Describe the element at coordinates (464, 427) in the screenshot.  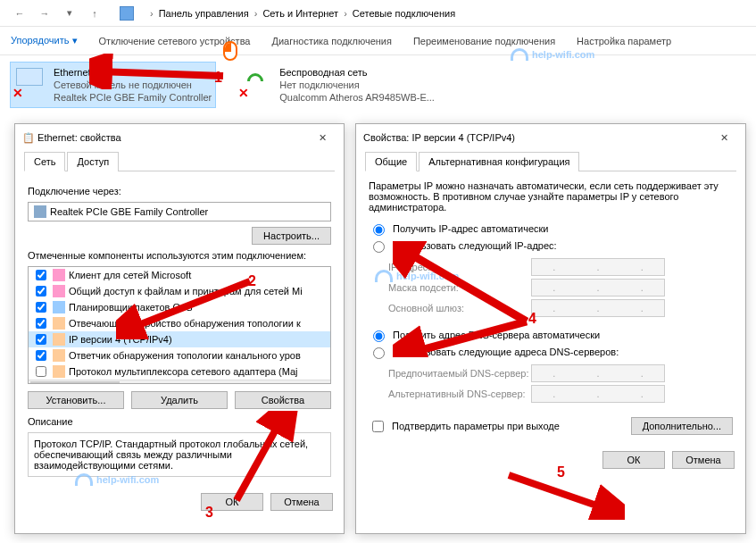
I see `validate-checkbox: Подтвердить параметры при выходе` at that location.